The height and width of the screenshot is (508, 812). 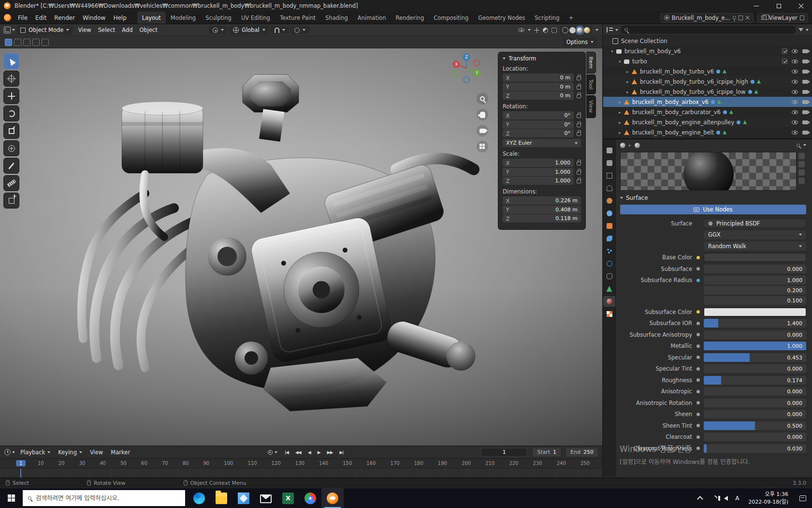 I want to click on caret-icon, so click(x=805, y=145).